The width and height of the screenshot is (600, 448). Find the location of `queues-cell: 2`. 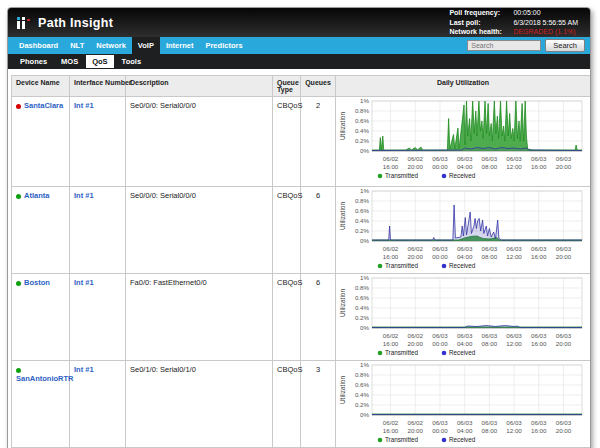

queues-cell: 2 is located at coordinates (318, 142).